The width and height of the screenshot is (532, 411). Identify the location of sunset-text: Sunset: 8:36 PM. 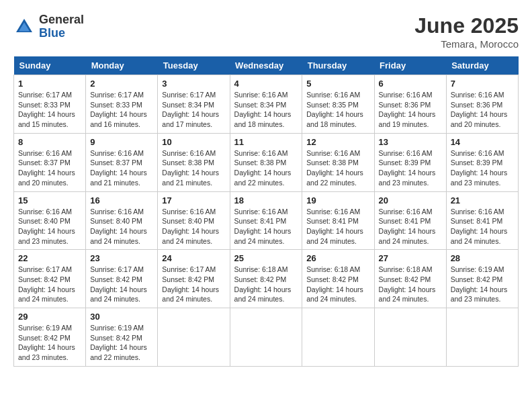
(405, 105).